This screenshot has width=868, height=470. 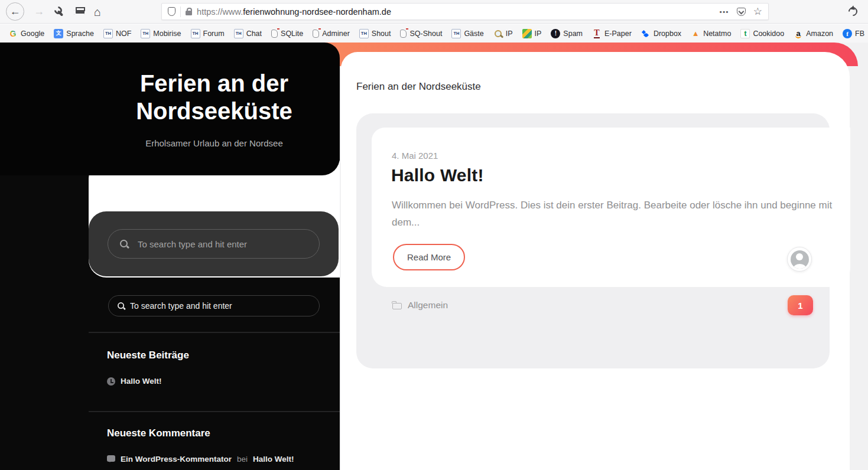 I want to click on bookmark-label: Chat, so click(x=254, y=34).